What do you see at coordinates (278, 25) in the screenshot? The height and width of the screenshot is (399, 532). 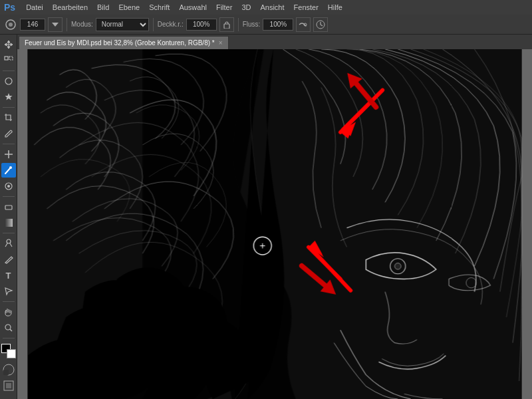 I see `fluss-input: 100%` at bounding box center [278, 25].